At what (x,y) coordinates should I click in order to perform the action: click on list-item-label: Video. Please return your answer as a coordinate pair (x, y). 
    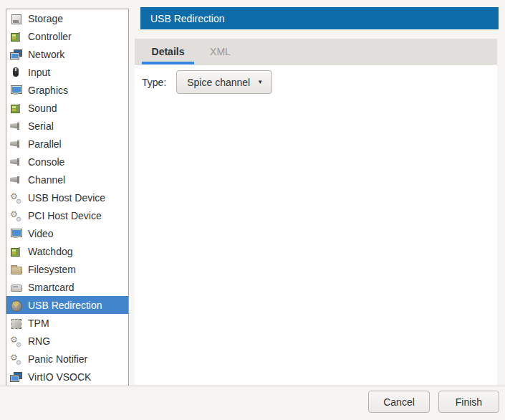
    Looking at the image, I should click on (41, 234).